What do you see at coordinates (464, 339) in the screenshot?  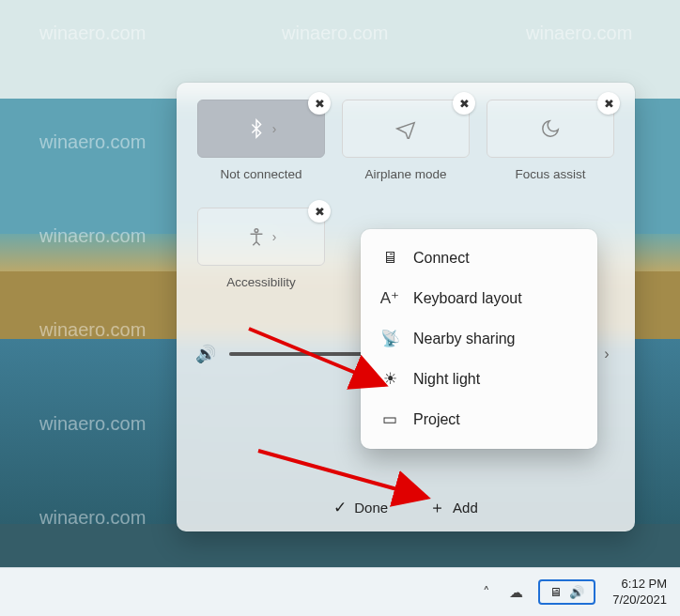 I see `menu-item-label: Nearby sharing` at bounding box center [464, 339].